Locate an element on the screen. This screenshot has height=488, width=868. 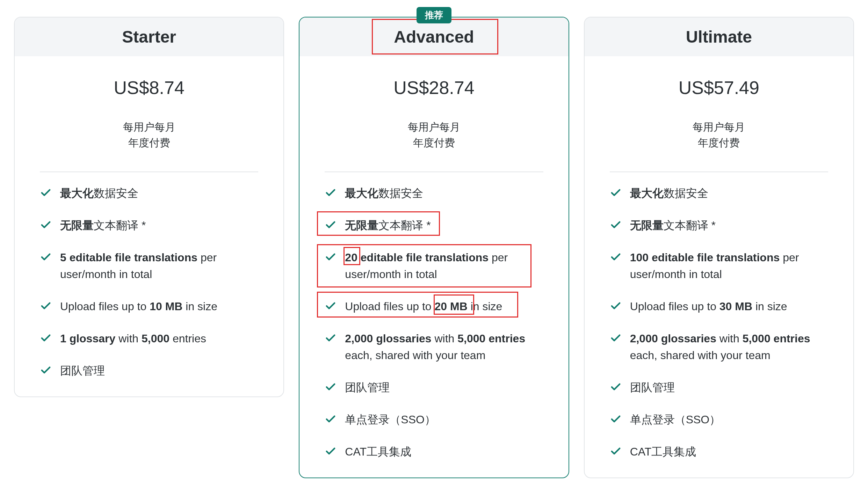
plan-title: Starter is located at coordinates (149, 37).